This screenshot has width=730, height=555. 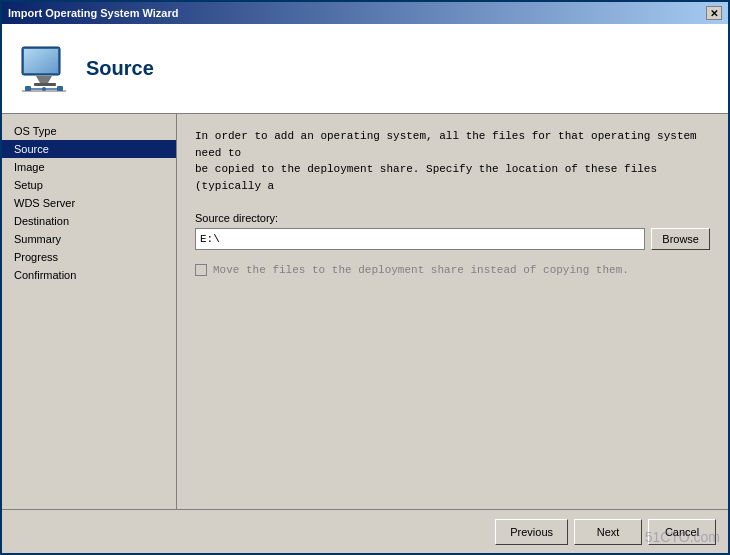 I want to click on next-button: Next, so click(x=608, y=532).